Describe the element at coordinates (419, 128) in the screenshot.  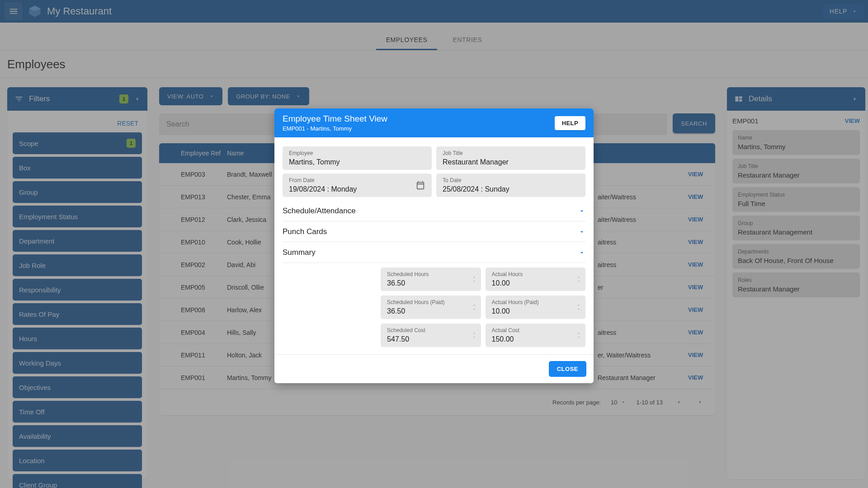
I see `modal-subtitle: EMP001 - Martins, Tommy` at that location.